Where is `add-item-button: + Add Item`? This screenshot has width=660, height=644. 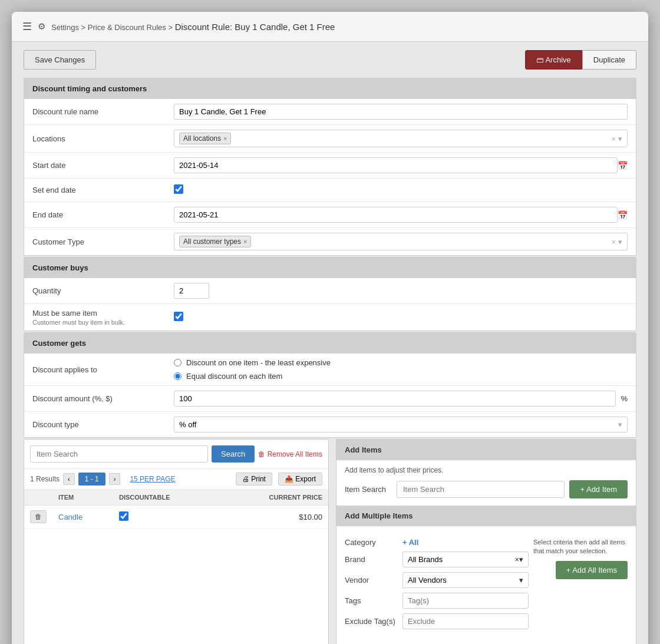
add-item-button: + Add Item is located at coordinates (599, 489).